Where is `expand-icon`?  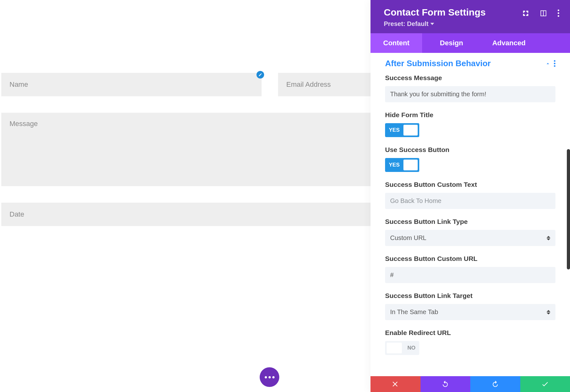 expand-icon is located at coordinates (526, 13).